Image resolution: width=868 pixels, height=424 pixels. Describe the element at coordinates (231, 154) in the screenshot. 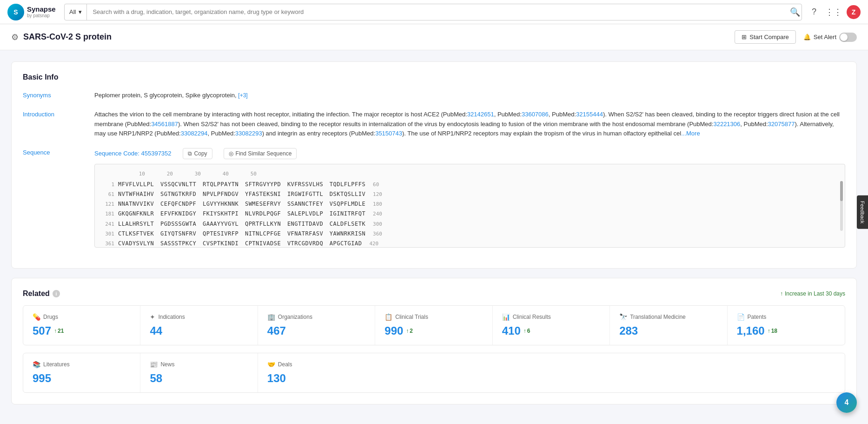

I see `similar-icon: ◎` at that location.